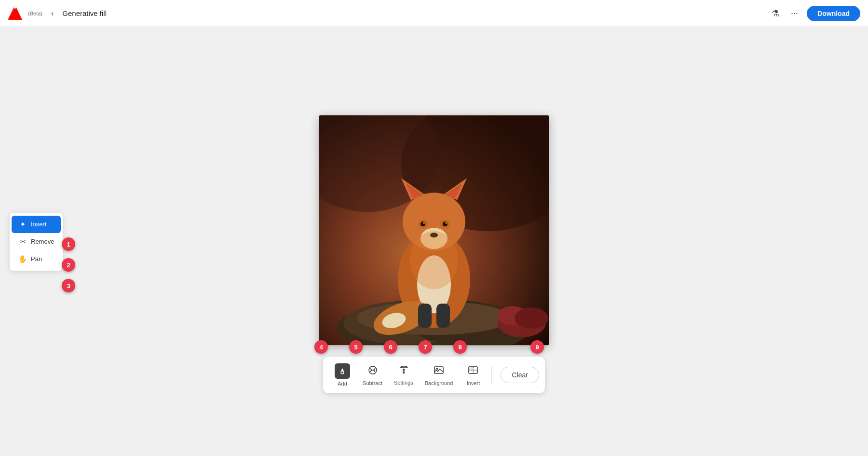 The image size is (868, 456). I want to click on page-title: Generative fill, so click(84, 14).